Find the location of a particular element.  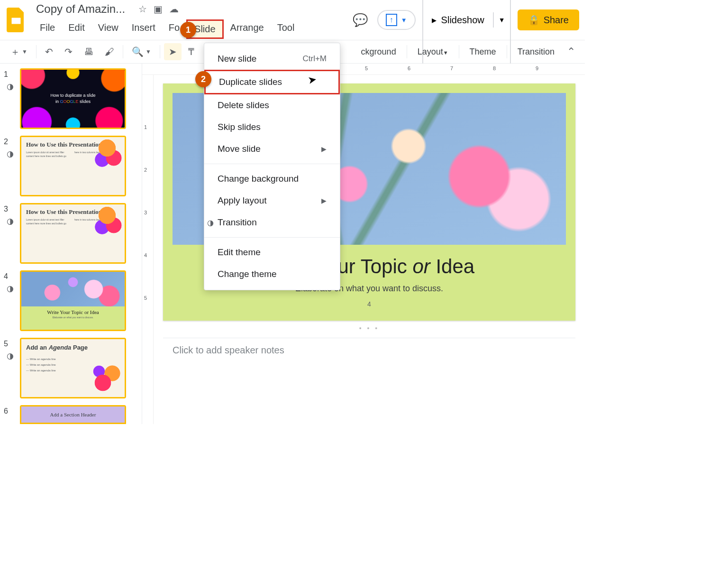

title-zone: Copy of Amazin... ☆ ▣ ☁ File Edit View I… is located at coordinates (167, 20).